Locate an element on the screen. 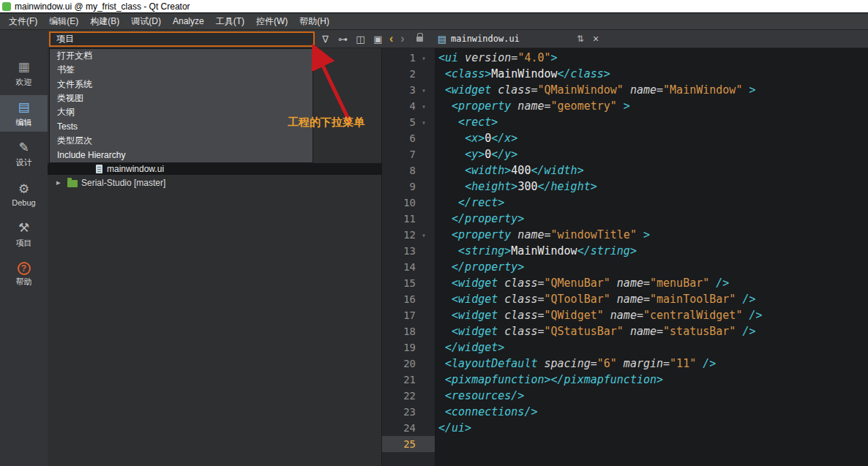 This screenshot has width=868, height=466. filter-icon: ∇ is located at coordinates (325, 40).